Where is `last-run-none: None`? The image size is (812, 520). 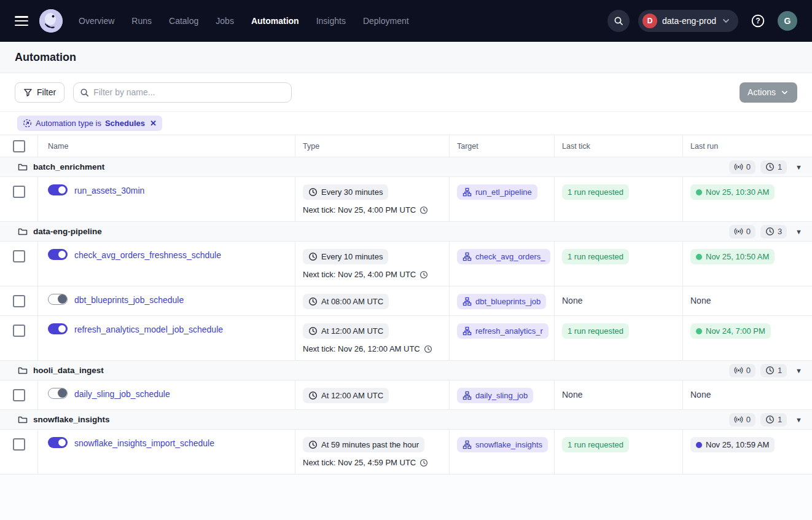 last-run-none: None is located at coordinates (700, 395).